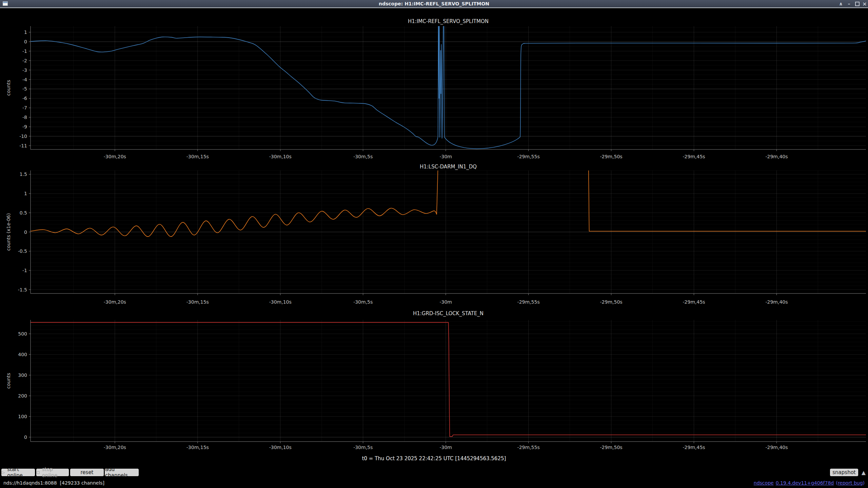 This screenshot has height=488, width=868. I want to click on window-title: ndscope: H1:IMC-REFL_SERVO_SPLITMON, so click(434, 4).